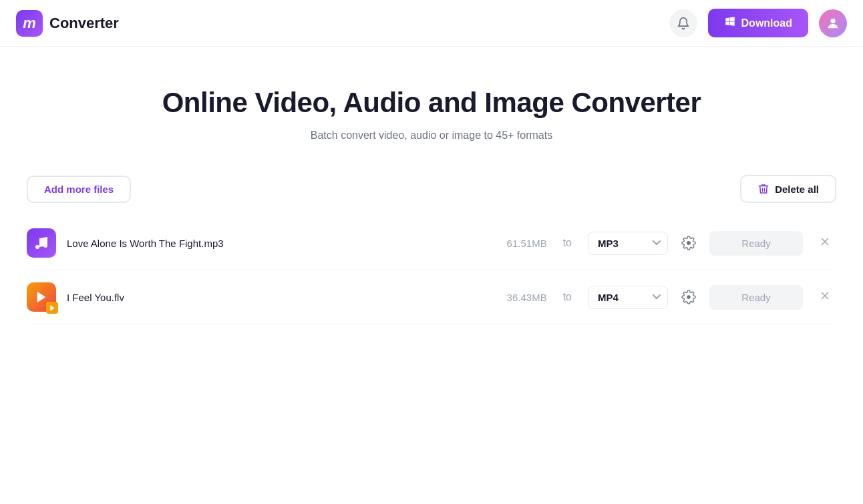 The height and width of the screenshot is (504, 863). What do you see at coordinates (628, 243) in the screenshot?
I see `format-select: MP3 MP4 WAV AAC FLAC OGG` at bounding box center [628, 243].